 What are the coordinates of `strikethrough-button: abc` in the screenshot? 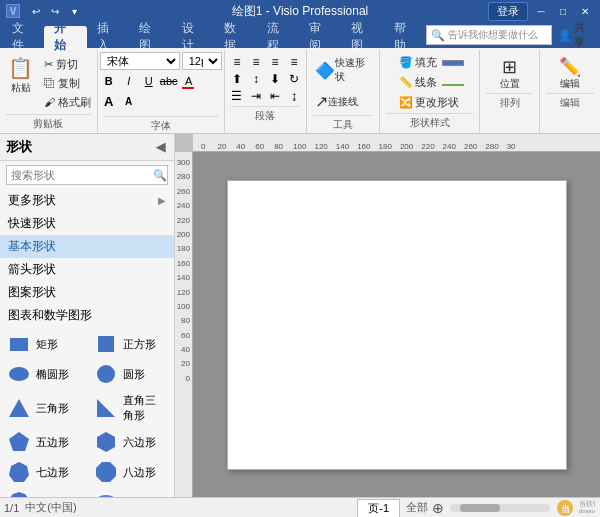 It's located at (169, 81).